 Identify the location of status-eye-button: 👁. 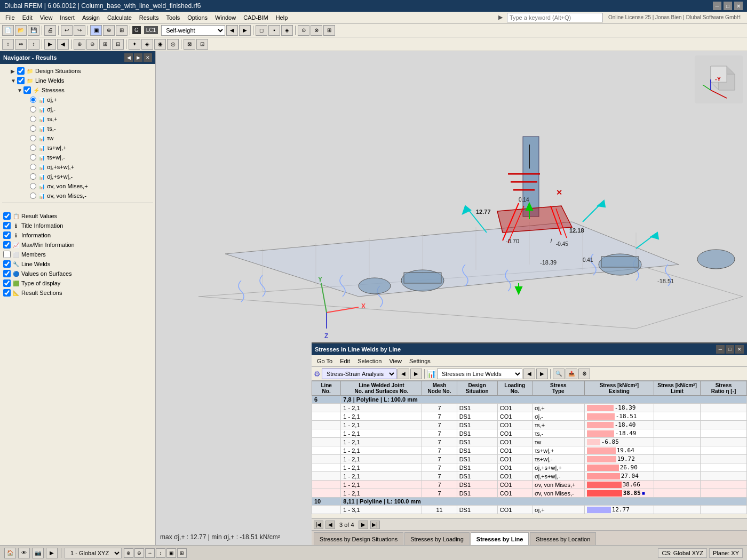
(24, 553).